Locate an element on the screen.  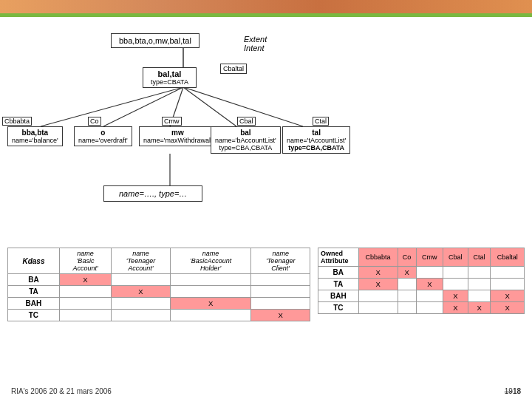
footer-conference: RIA's 2006 20 & 21 mars 2006 is located at coordinates (61, 392).